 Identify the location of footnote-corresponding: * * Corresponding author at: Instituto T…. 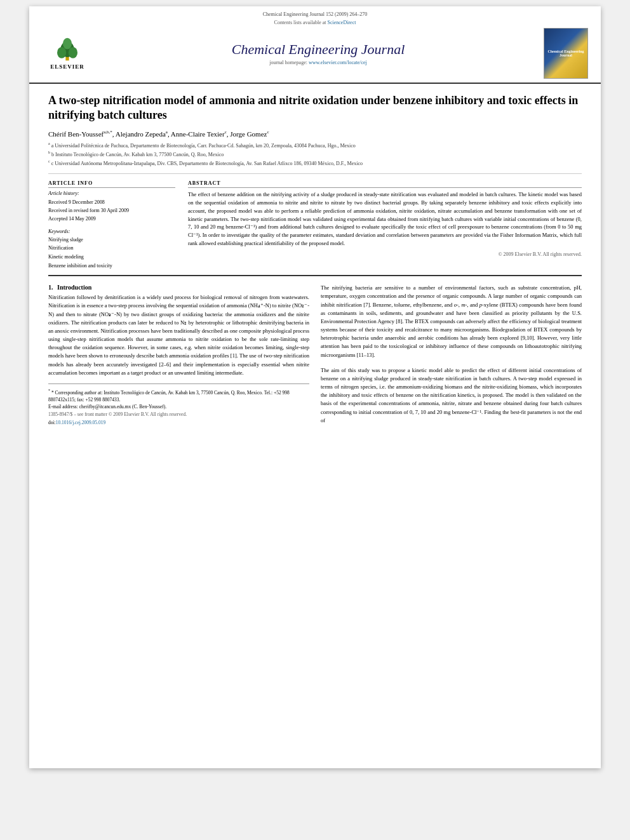
(179, 396).